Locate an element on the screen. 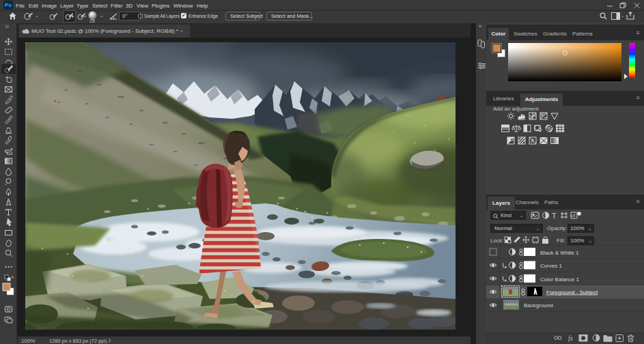 This screenshot has height=344, width=644. svg-text: Black & White 1 is located at coordinates (560, 253).